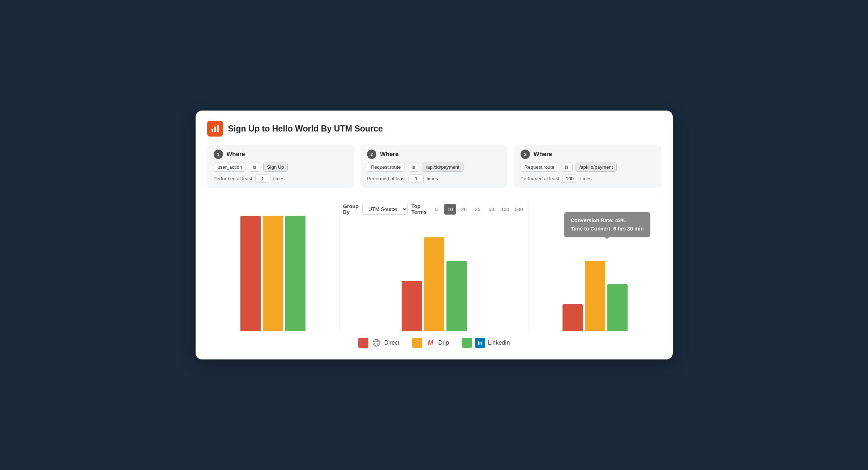  I want to click on filter-box-2: 2 Where Request.route is /api/:id/paymen…, so click(434, 166).